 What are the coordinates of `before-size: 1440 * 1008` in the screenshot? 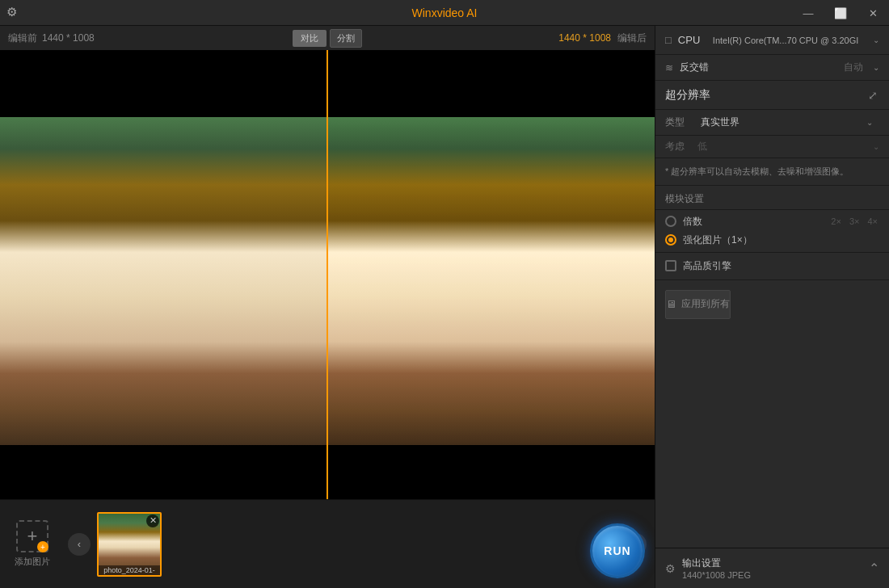 It's located at (68, 38).